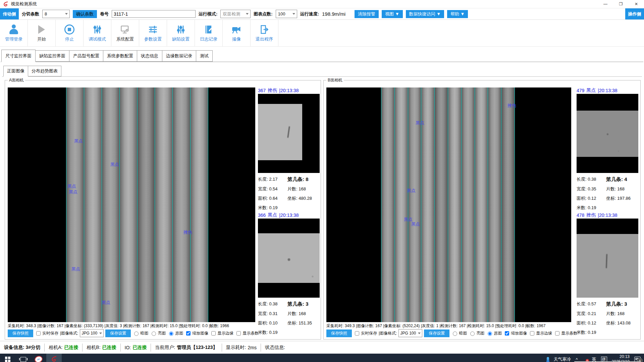  Describe the element at coordinates (125, 39) in the screenshot. I see `system-config-label: 系统配置` at that location.